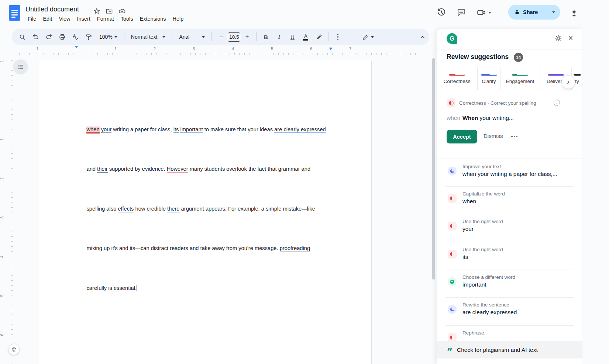  What do you see at coordinates (202, 288) in the screenshot?
I see `doc-line: carefully is essential.` at bounding box center [202, 288].